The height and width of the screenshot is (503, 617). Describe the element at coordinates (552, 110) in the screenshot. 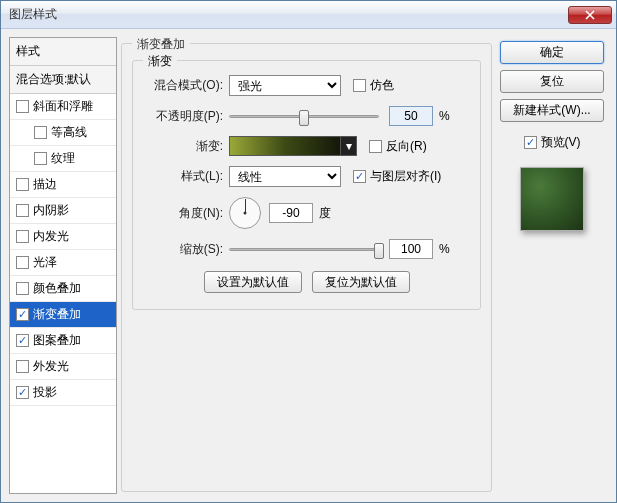

I see `new-style-button: 新建样式(W)...` at that location.